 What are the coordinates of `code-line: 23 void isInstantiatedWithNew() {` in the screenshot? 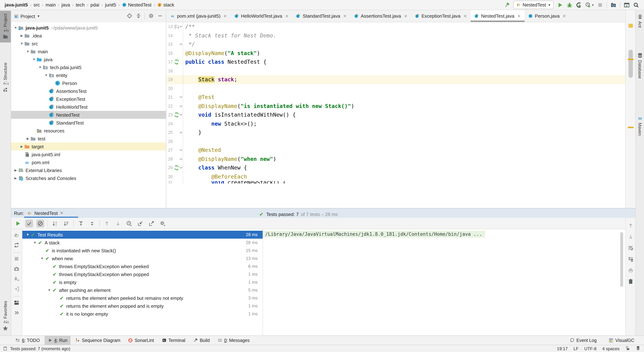 It's located at (396, 115).